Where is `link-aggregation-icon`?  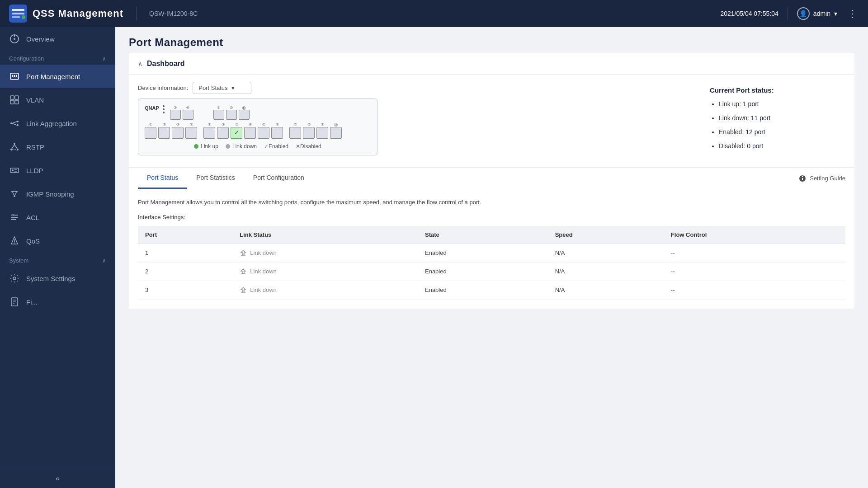
link-aggregation-icon is located at coordinates (14, 123).